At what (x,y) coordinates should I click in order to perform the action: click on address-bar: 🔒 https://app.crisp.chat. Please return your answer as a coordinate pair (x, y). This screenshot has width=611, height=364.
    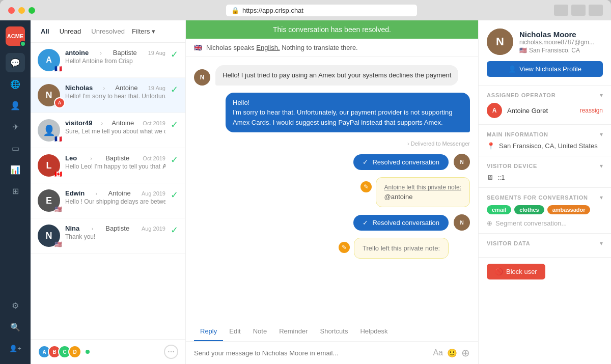
    Looking at the image, I should click on (322, 10).